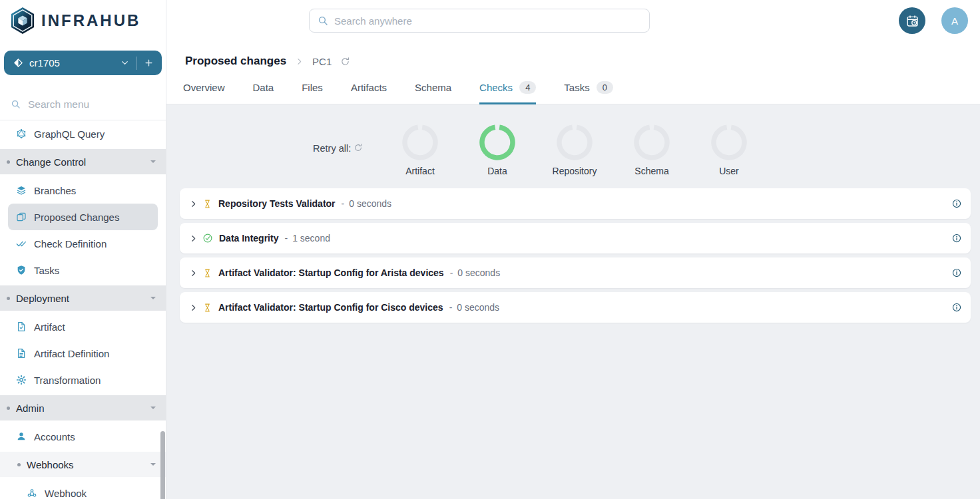 The image size is (980, 499). I want to click on sidebar-item-label: Tasks, so click(47, 270).